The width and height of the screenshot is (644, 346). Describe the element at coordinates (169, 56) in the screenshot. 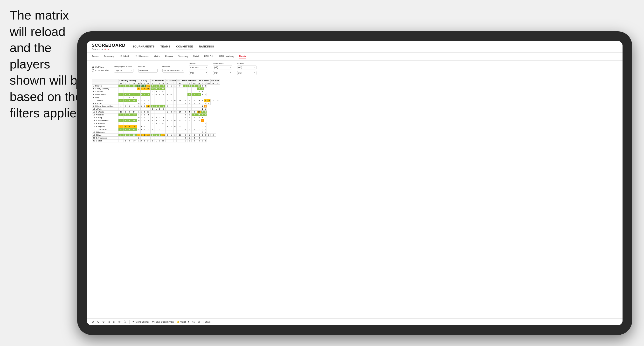

I see `subnav-players: Players` at that location.